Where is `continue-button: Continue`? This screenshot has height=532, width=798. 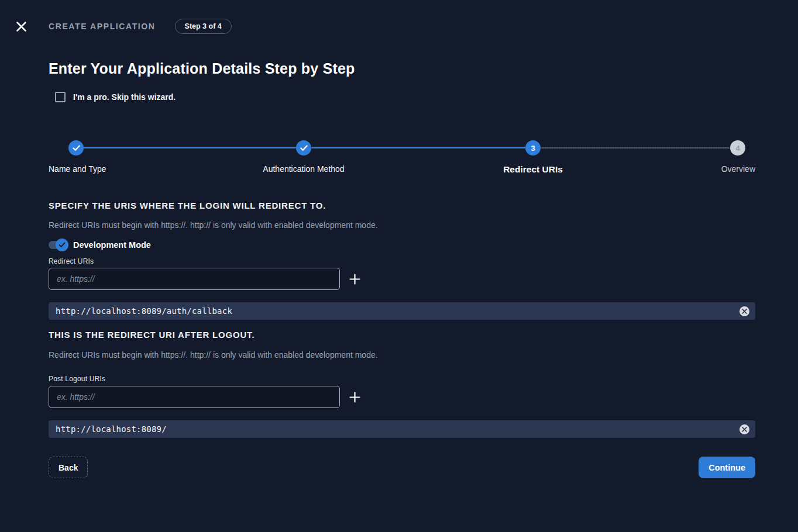 continue-button: Continue is located at coordinates (727, 468).